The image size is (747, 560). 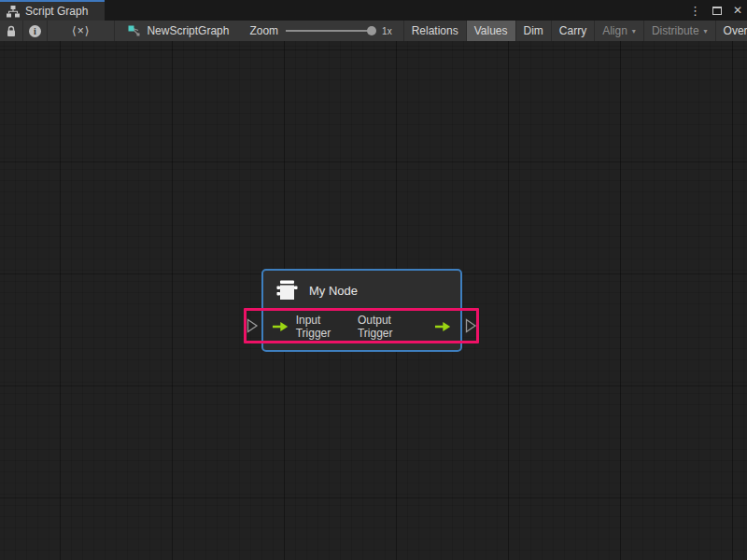 I want to click on button-label: Relations, so click(x=435, y=31).